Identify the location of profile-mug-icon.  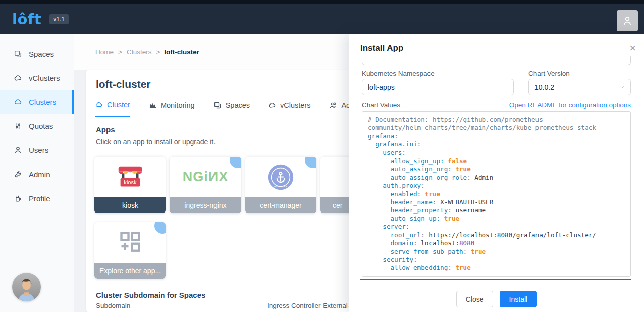
(18, 199).